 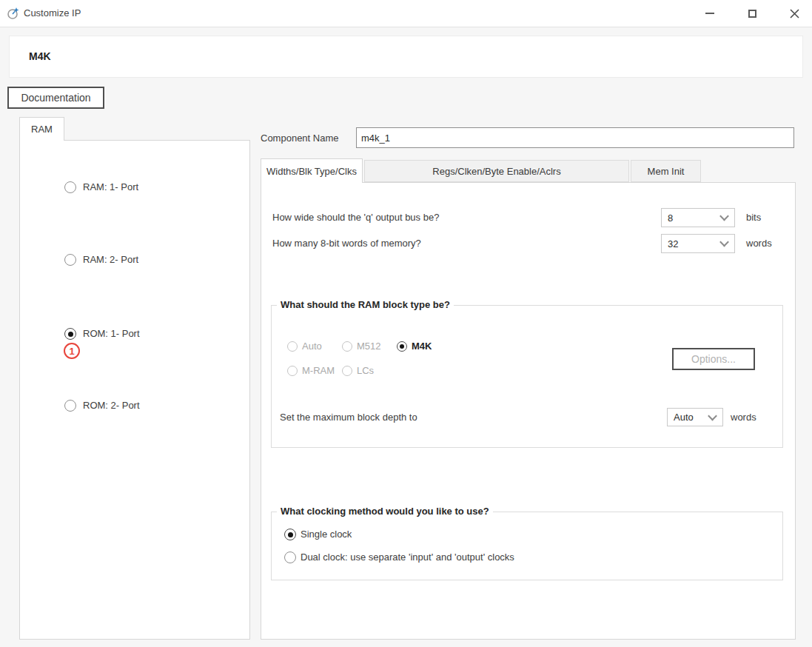 I want to click on tab-ram-label: RAM, so click(x=41, y=129).